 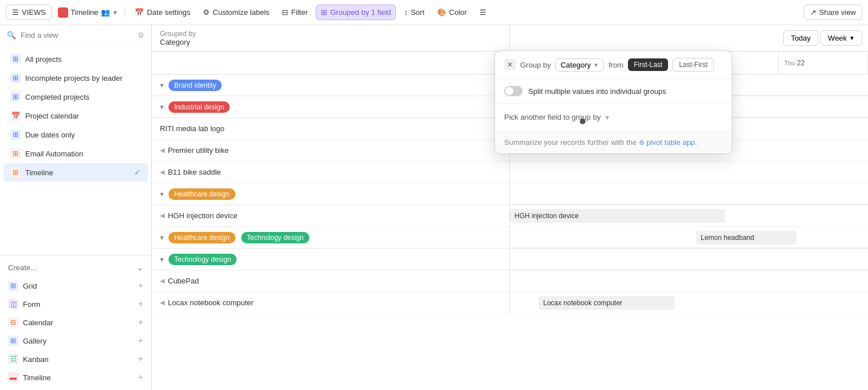 I want to click on email-automation-label: Email Automation, so click(x=54, y=153).